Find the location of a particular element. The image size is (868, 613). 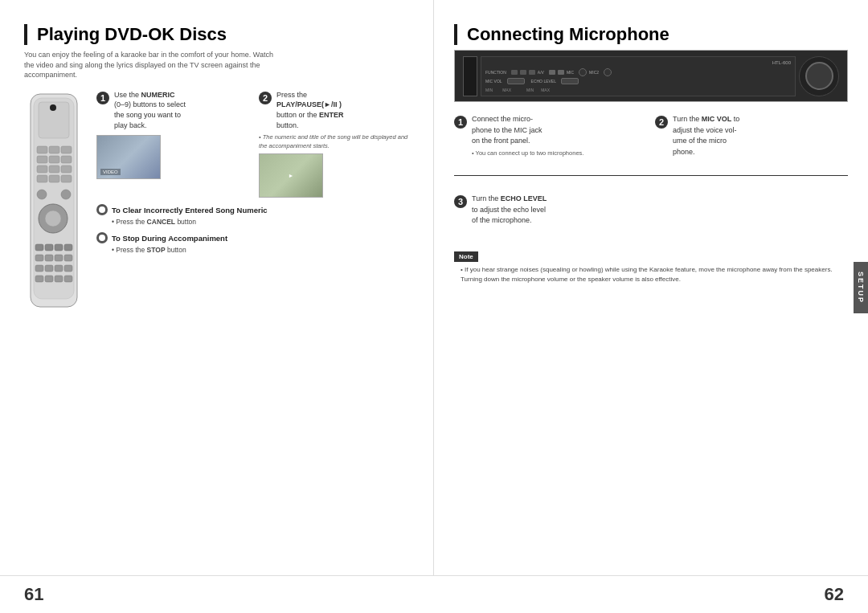

to-clear-header: To Clear Incorrectly Entered Song Numeri… is located at coordinates (255, 210).